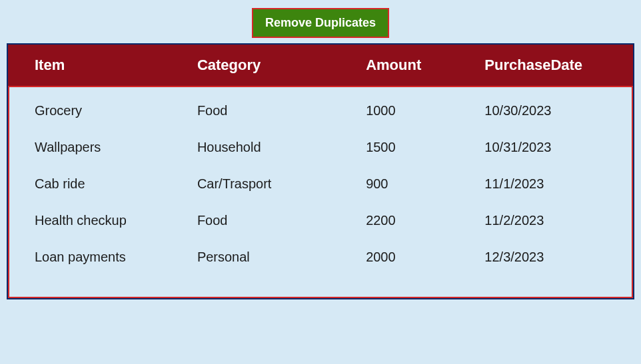  What do you see at coordinates (89, 65) in the screenshot?
I see `header-item: Item` at bounding box center [89, 65].